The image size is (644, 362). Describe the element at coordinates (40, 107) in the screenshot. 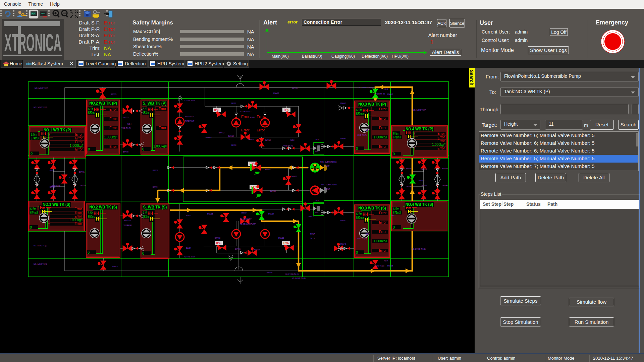

I see `svg-text: NO.2 VOID TK (P)` at that location.